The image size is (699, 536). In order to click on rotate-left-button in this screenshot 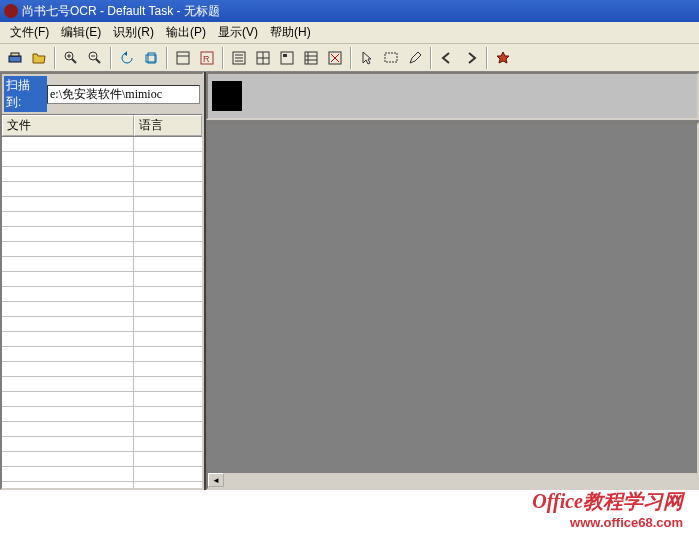, I will do `click(127, 58)`.